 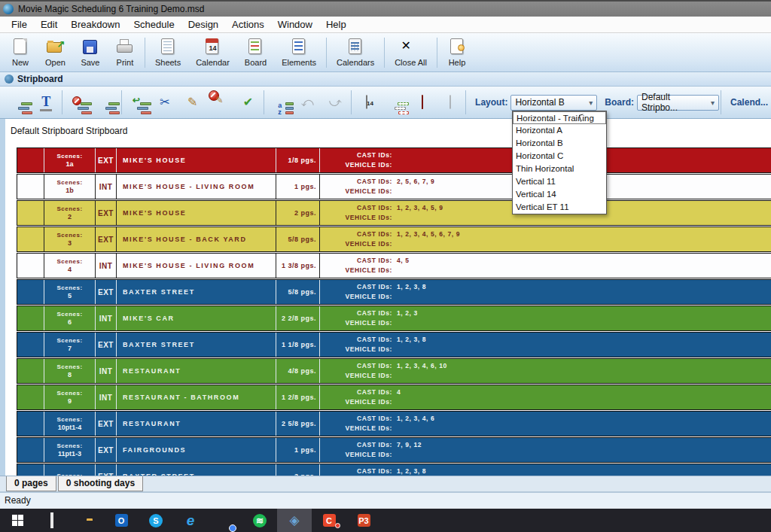 I want to click on banner-text-button: T, so click(x=47, y=102).